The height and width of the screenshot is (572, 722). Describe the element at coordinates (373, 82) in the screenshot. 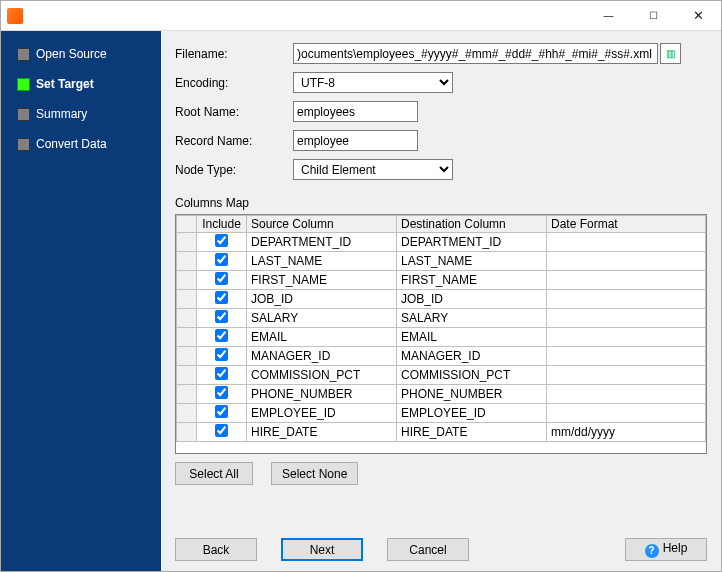

I see `encoding-select: UTF-8` at that location.